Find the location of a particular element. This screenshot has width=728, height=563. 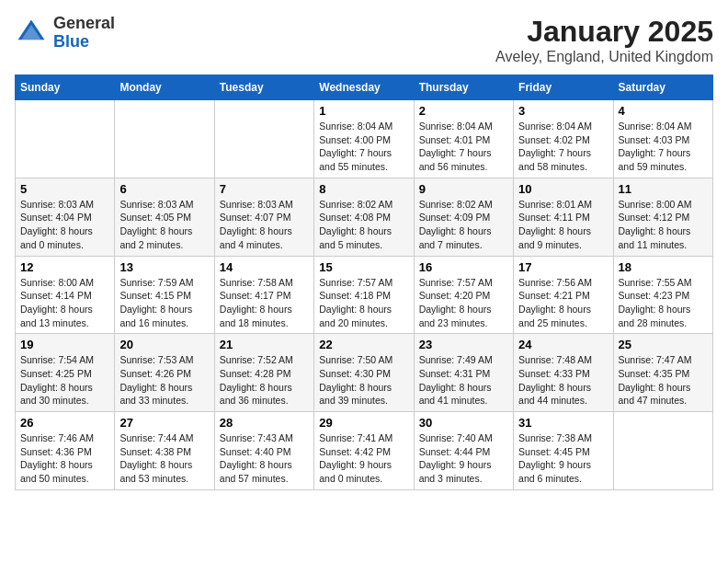

day-info: Sunrise: 8:01 AM Sunset: 4:11 PM Dayligh… is located at coordinates (563, 224).